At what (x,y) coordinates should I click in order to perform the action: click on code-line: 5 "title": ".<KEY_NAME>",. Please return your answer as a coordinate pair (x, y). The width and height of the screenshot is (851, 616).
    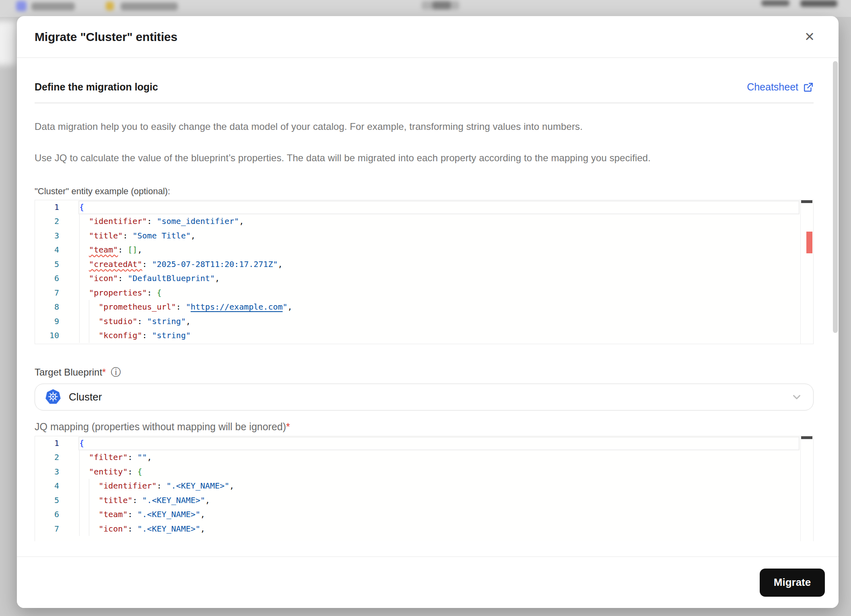
    Looking at the image, I should click on (424, 501).